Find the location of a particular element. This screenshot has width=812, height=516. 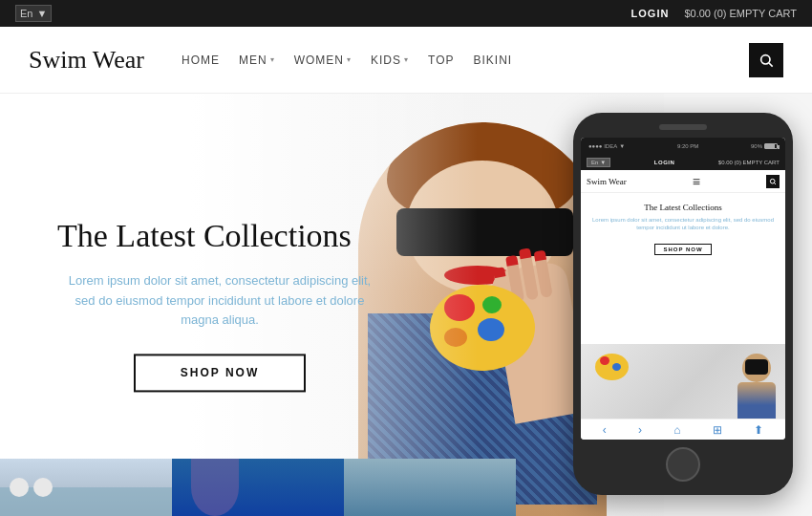

phone-search-icon is located at coordinates (773, 182).